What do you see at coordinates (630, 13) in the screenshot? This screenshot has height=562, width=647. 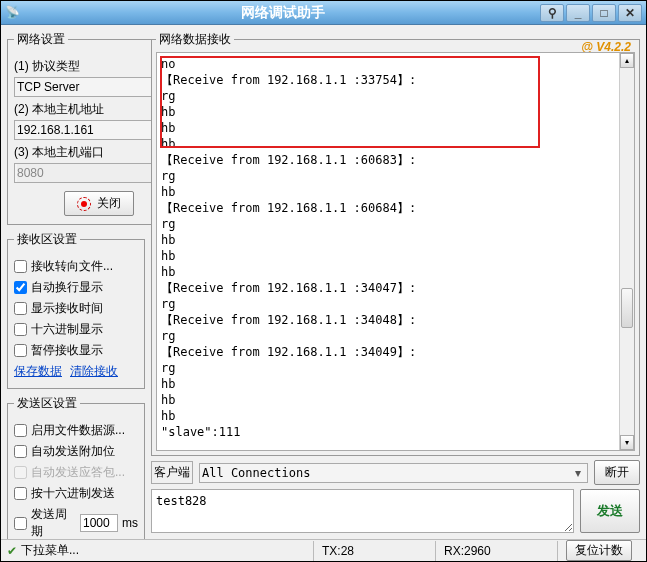 I see `close-icon: ✕` at bounding box center [630, 13].